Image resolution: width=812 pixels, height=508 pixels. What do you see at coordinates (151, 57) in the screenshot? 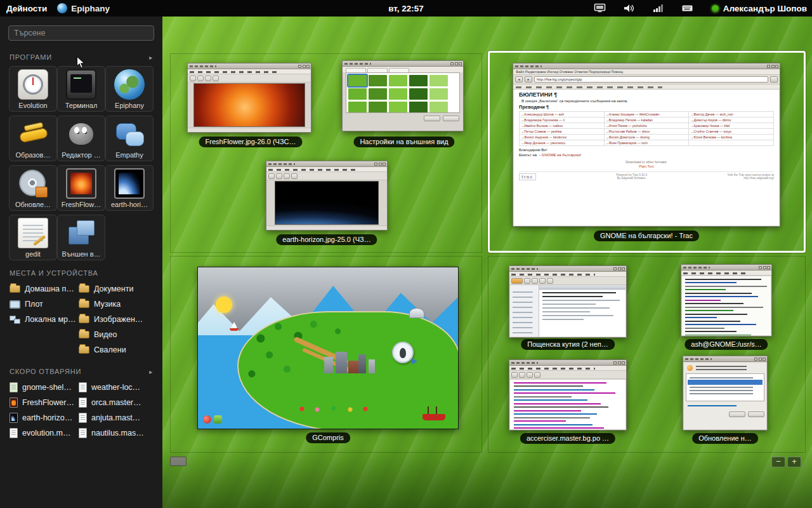
I see `programs-expander-icon: ▸` at bounding box center [151, 57].